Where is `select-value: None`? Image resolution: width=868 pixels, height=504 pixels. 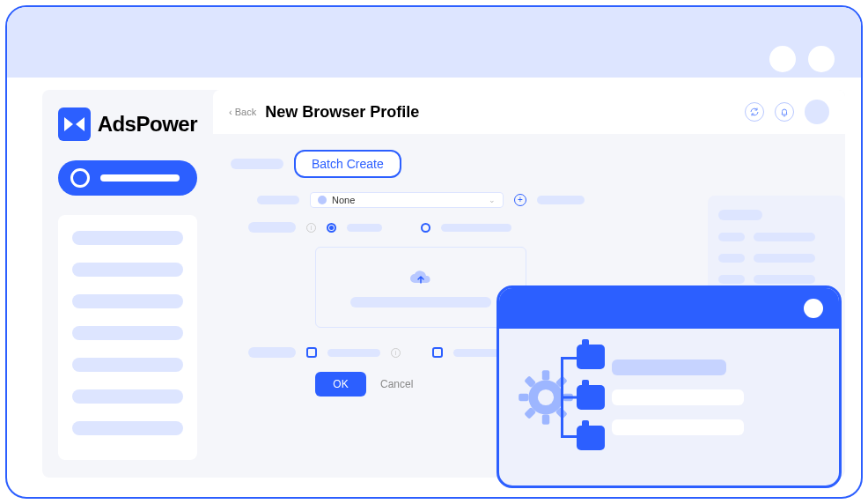
select-value: None is located at coordinates (343, 200).